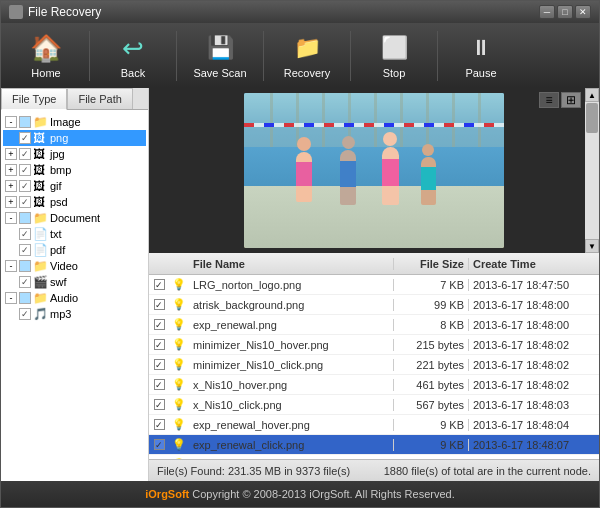  Describe the element at coordinates (25, 298) in the screenshot. I see `check-audio` at that location.